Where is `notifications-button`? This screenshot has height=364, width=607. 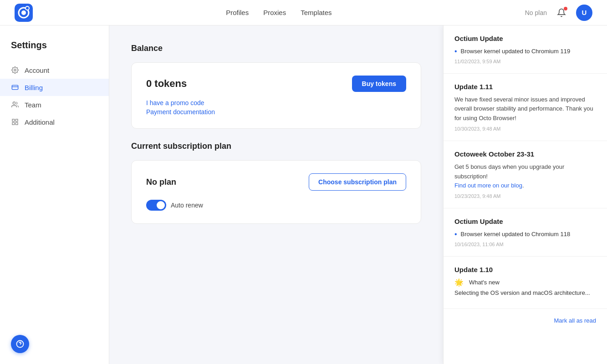 notifications-button is located at coordinates (561, 13).